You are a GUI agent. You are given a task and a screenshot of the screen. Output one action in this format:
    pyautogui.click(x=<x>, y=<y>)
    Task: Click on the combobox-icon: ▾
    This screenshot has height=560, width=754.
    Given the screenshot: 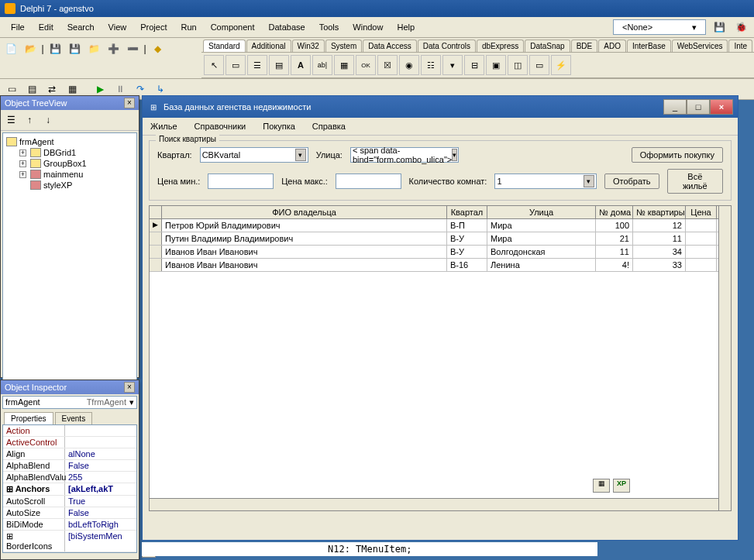 What is the action you would take?
    pyautogui.click(x=453, y=65)
    